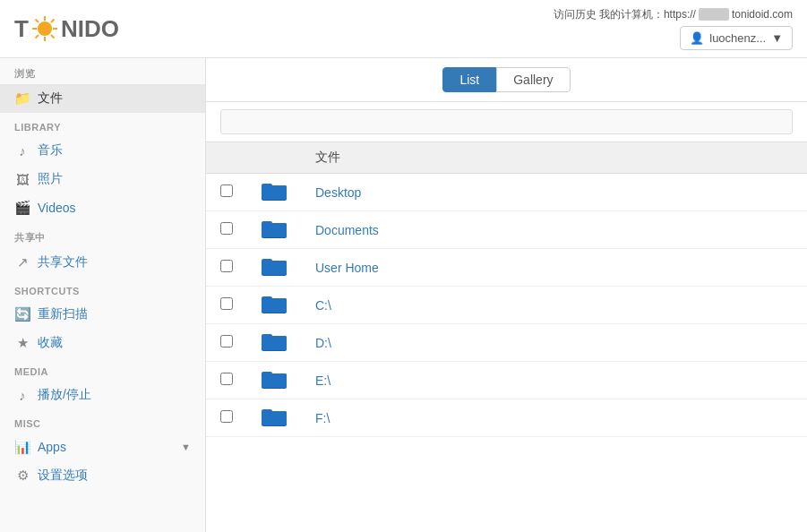 Image resolution: width=807 pixels, height=532 pixels. Describe the element at coordinates (102, 314) in the screenshot. I see `sidebar-item-rescan: 🔄 重新扫描` at that location.